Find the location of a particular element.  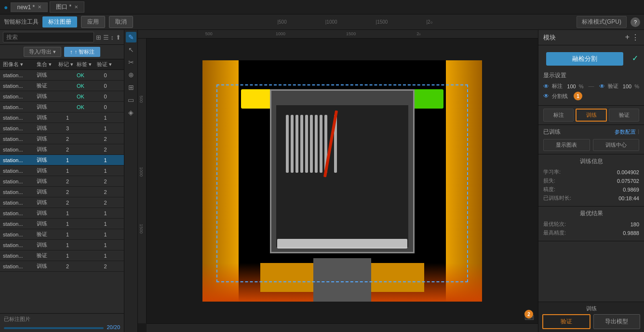

fusion-btn: 融检分割 is located at coordinates (585, 59).